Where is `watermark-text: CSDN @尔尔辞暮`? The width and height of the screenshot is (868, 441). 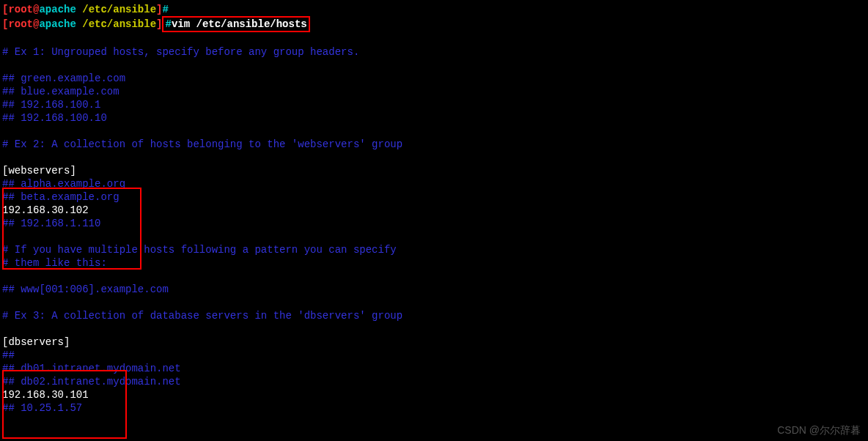 watermark-text: CSDN @尔尔辞暮 is located at coordinates (819, 430).